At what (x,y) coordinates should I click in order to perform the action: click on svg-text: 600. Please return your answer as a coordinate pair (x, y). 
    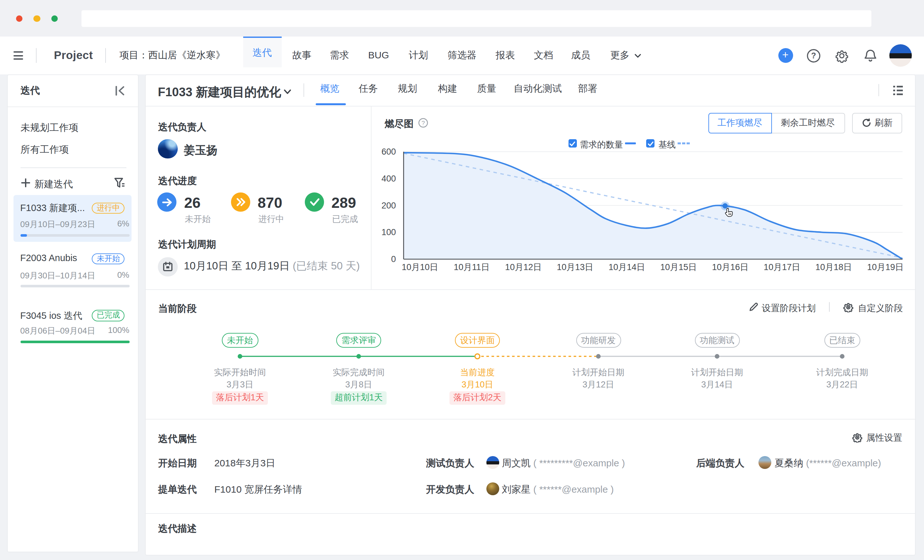
    Looking at the image, I should click on (388, 152).